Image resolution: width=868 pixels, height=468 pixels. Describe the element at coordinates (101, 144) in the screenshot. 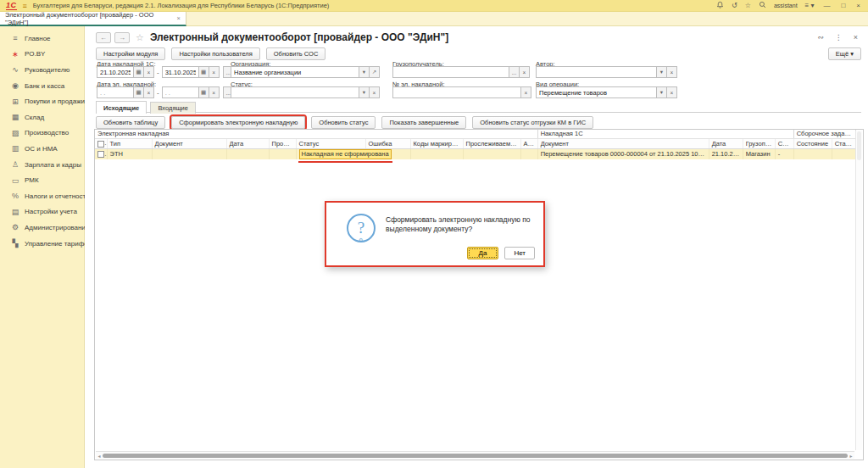

I see `select-all-checkbox` at that location.